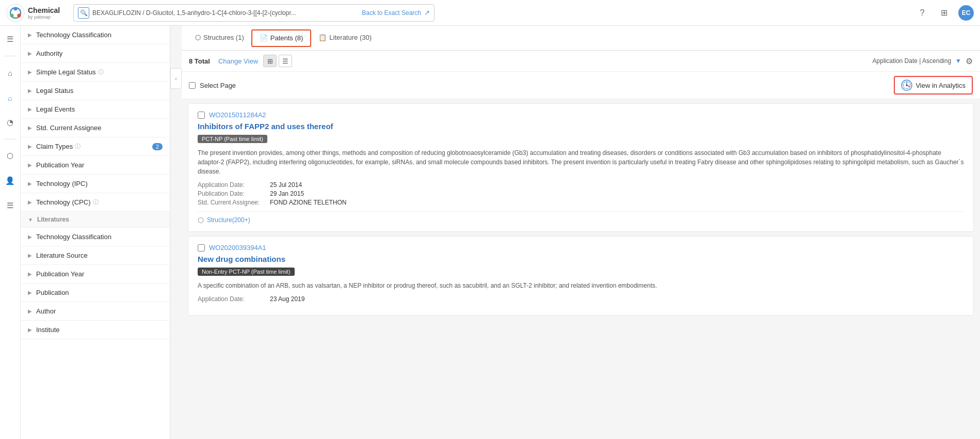 Image resolution: width=980 pixels, height=439 pixels. Describe the element at coordinates (176, 79) in the screenshot. I see `collapse-panel-btn: ‹` at that location.